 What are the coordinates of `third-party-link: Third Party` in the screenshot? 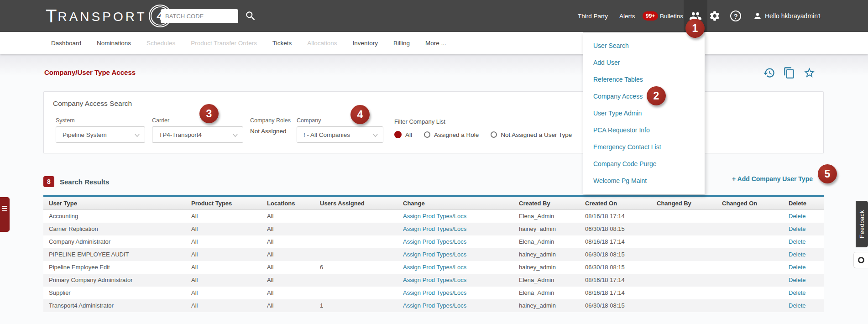 It's located at (593, 16).